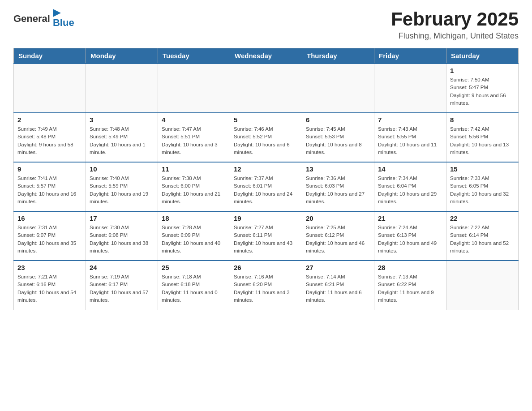 The height and width of the screenshot is (411, 532). Describe the element at coordinates (122, 268) in the screenshot. I see `day-number: 24` at that location.